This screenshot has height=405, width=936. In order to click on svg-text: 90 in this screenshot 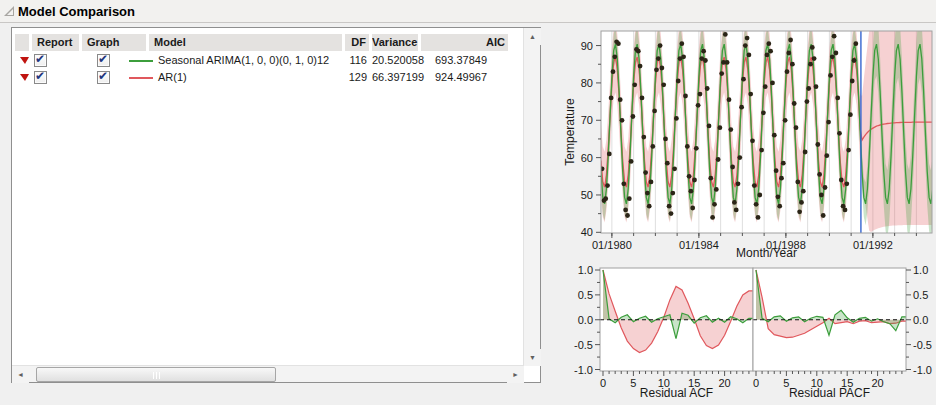, I will do `click(587, 46)`.